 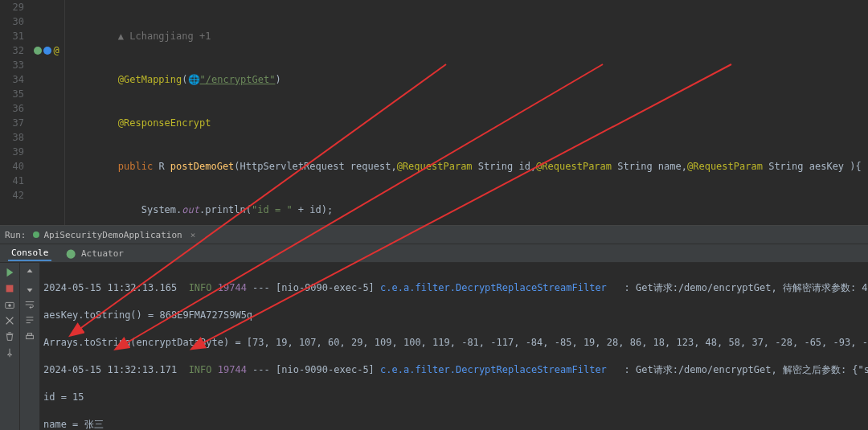 I want to click on exit-button, so click(x=10, y=321).